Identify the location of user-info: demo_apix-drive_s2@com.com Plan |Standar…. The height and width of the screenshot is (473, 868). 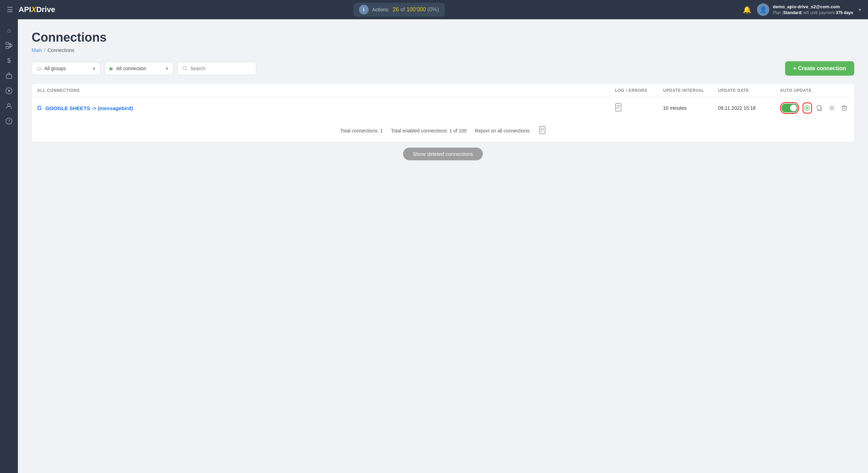
(813, 10).